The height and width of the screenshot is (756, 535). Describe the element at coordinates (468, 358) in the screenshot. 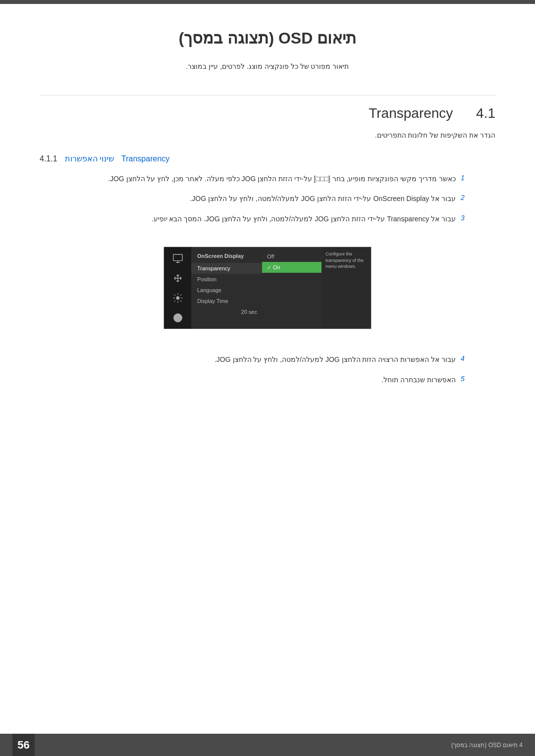

I see `step-4-number: 4` at that location.